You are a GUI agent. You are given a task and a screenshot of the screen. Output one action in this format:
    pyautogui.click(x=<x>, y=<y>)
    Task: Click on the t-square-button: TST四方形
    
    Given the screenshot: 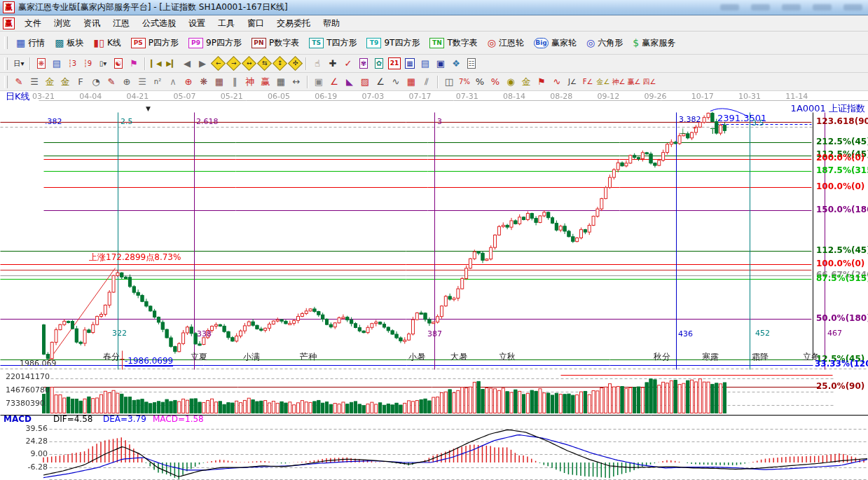 What is the action you would take?
    pyautogui.click(x=333, y=43)
    